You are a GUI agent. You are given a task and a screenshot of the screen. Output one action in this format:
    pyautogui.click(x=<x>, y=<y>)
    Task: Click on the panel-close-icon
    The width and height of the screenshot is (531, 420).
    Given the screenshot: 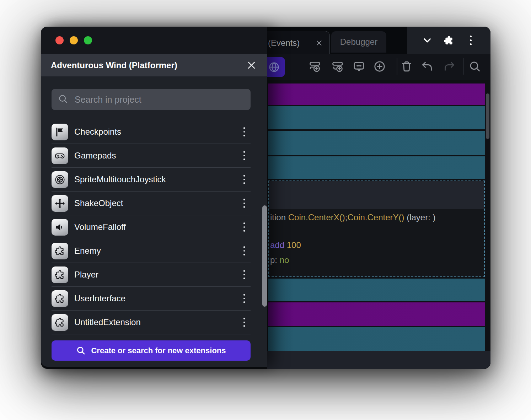 What is the action you would take?
    pyautogui.click(x=251, y=65)
    